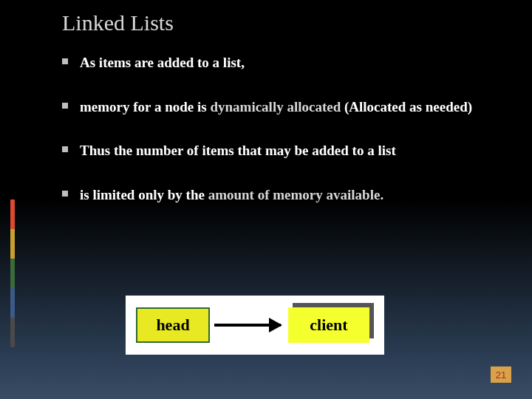 This screenshot has width=532, height=399. Describe the element at coordinates (280, 151) in the screenshot. I see `bullet-item: Thus the number of items that may be add…` at that location.